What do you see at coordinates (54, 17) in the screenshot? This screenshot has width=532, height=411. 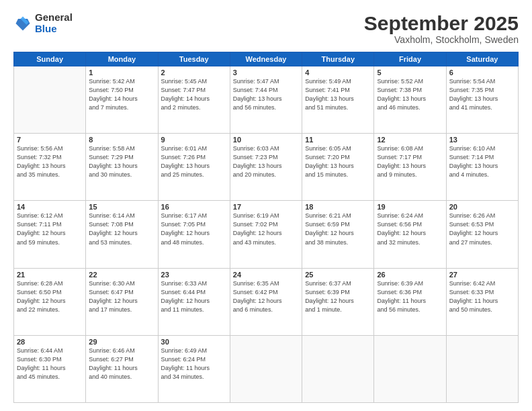 I see `logo-general: General` at bounding box center [54, 17].